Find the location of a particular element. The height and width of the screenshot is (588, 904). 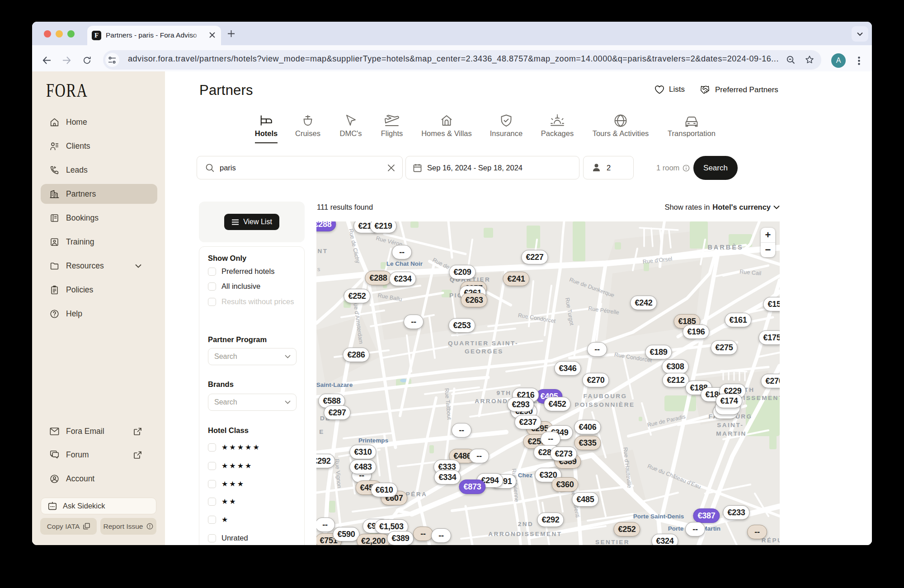

svg-text: 9TH is located at coordinates (504, 393).